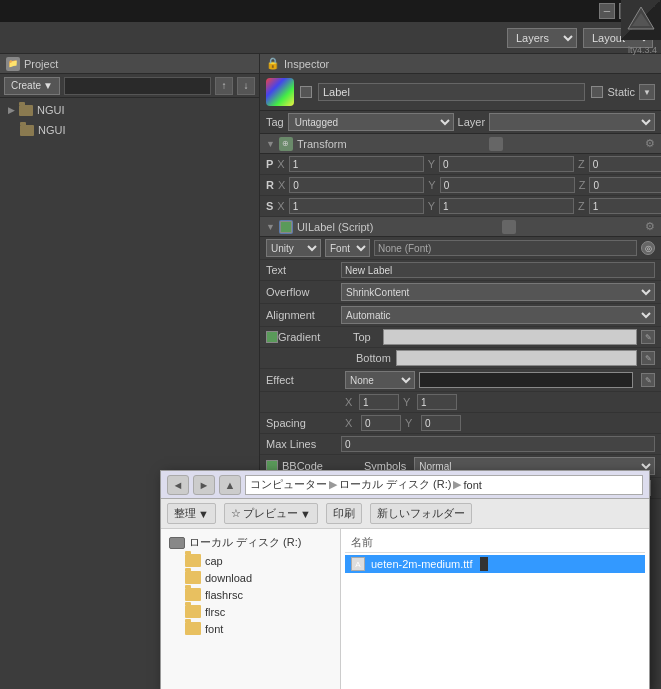  What do you see at coordinates (509, 227) in the screenshot?
I see `uilabel-settings-icon` at bounding box center [509, 227].